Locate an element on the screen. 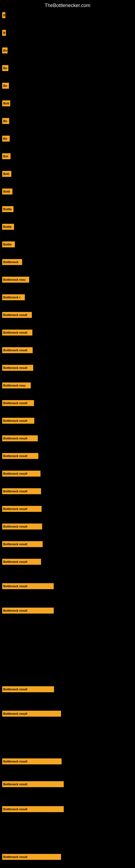  bar-10: Bott is located at coordinates (7, 174).